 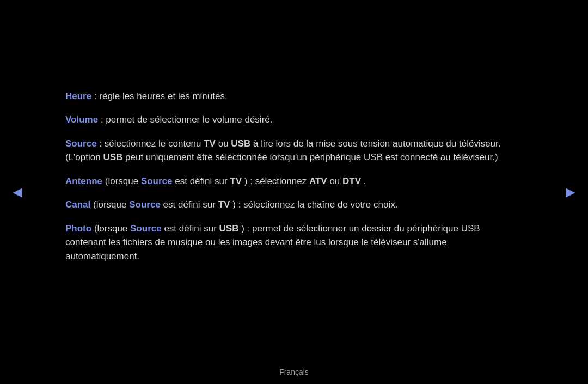 I want to click on paragraph-heure: Heure : règle les heures et les minutes., so click(x=294, y=96).